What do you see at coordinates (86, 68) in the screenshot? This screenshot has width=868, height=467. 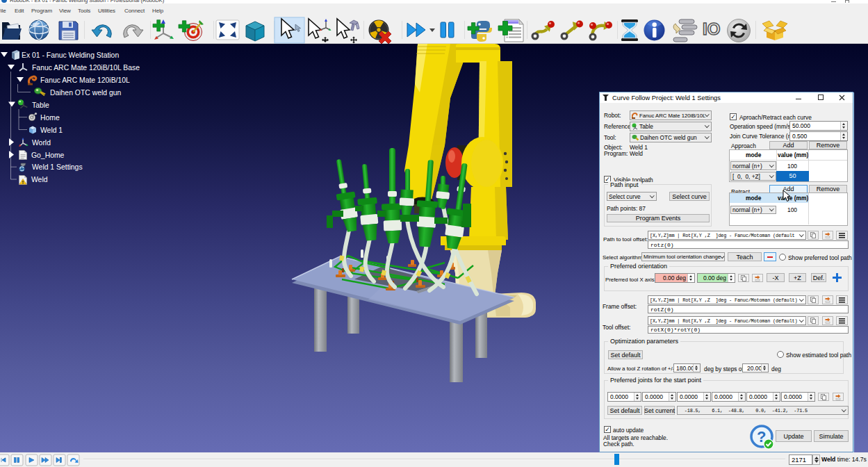 I see `svg-text: Fanuc ARC Mate 120iB/10L Base` at bounding box center [86, 68].